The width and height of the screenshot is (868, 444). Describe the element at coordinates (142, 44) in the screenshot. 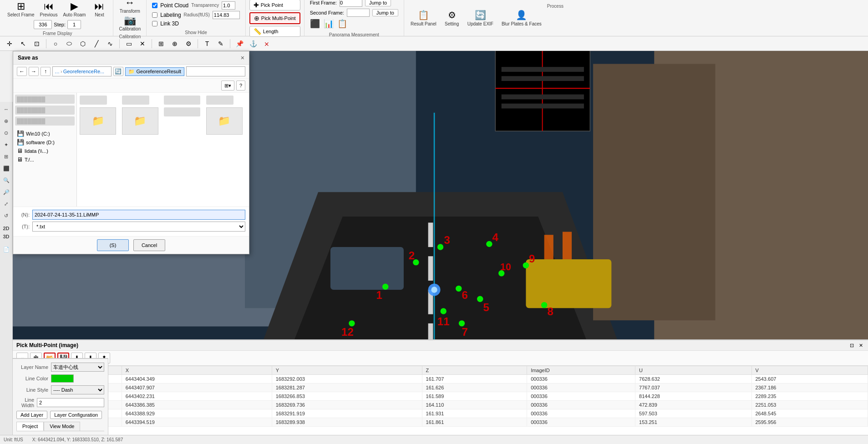

I see `cross-tool: ✕` at that location.